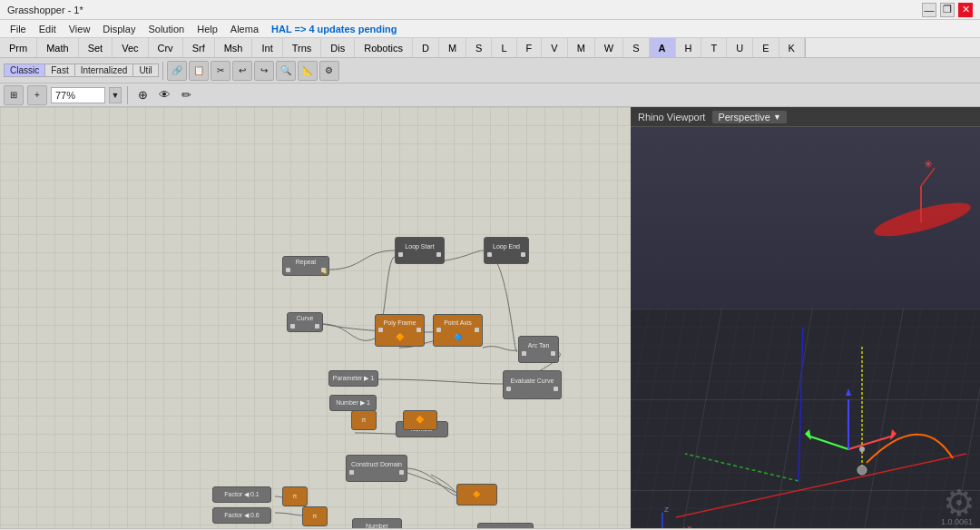  I want to click on toolbar-icon-6: 🔍, so click(286, 71).